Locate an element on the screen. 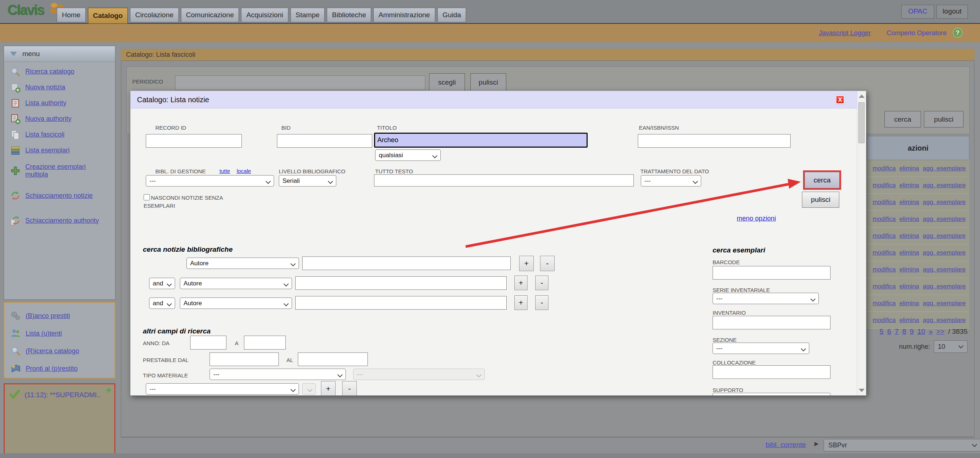 The height and width of the screenshot is (458, 980). titolo-input is located at coordinates (481, 140).